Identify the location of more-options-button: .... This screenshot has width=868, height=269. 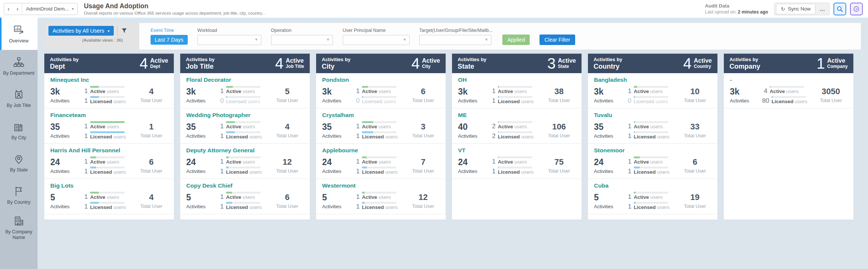
(822, 9).